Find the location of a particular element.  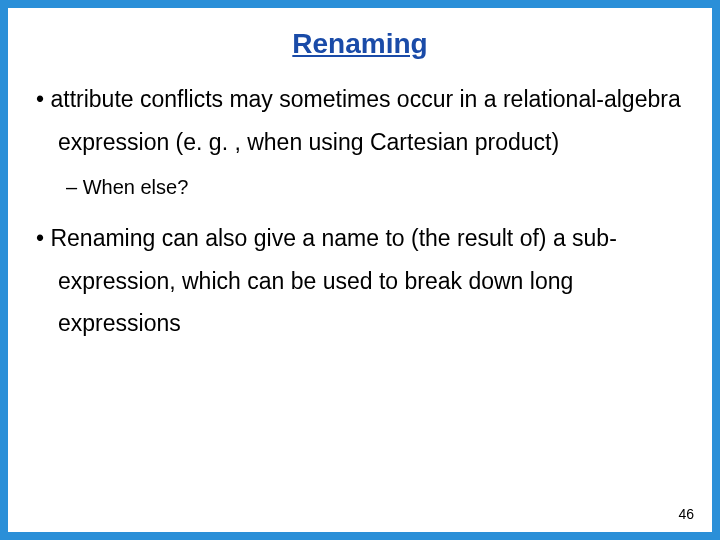

bullet-item: attribute conflicts may sometimes occur … is located at coordinates (360, 120).